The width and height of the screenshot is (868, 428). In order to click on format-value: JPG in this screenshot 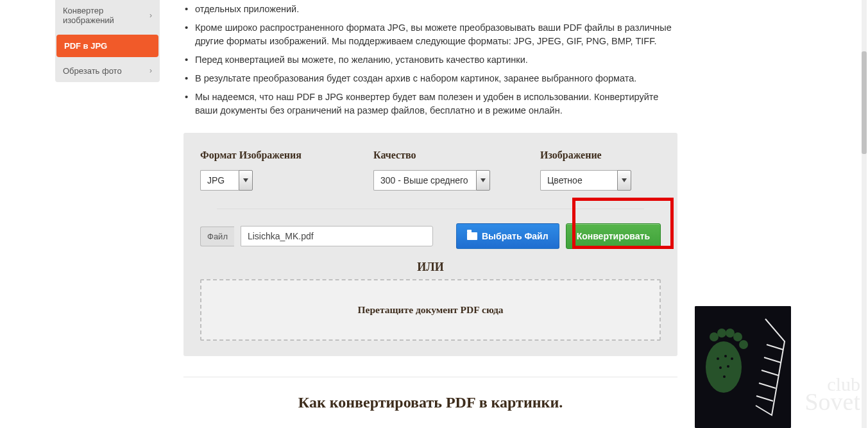, I will do `click(219, 180)`.